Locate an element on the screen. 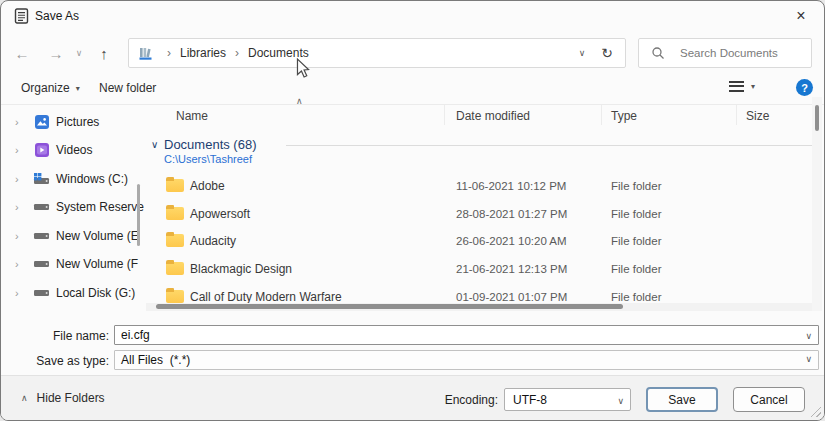  save-as-type-chevron-icon: ∨ is located at coordinates (808, 359).